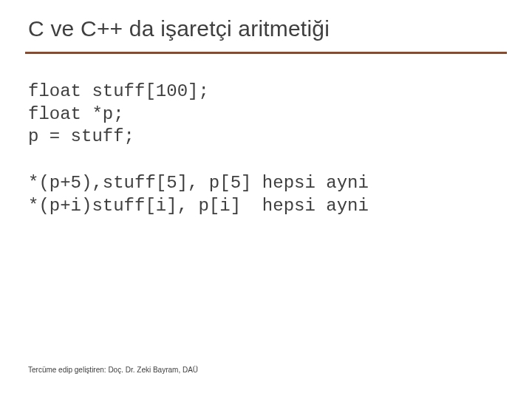 This screenshot has height=399, width=532. Describe the element at coordinates (113, 369) in the screenshot. I see `slide-footer: Tercüme edip geliştiren: Doç. Dr. Zeki B…` at that location.